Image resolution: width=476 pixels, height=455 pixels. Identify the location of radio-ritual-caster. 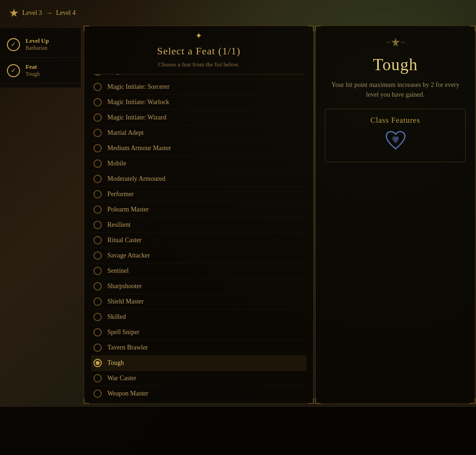
(98, 240).